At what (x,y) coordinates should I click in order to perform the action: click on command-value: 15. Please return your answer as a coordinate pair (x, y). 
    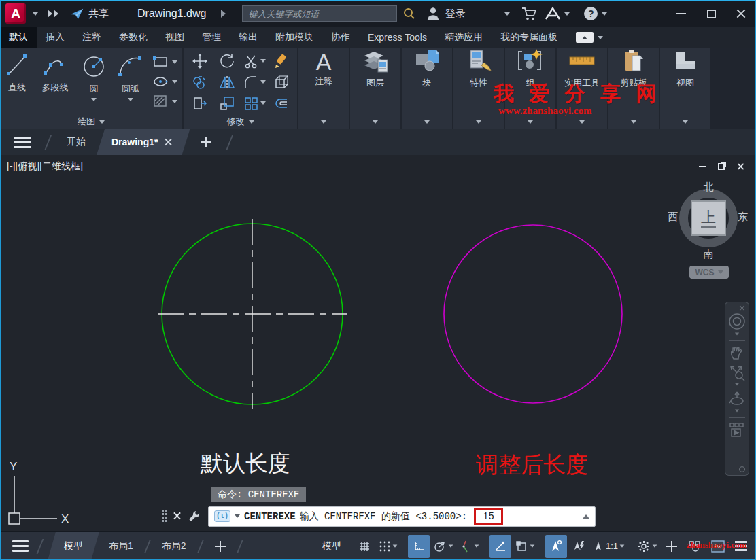
    Looking at the image, I should click on (488, 517).